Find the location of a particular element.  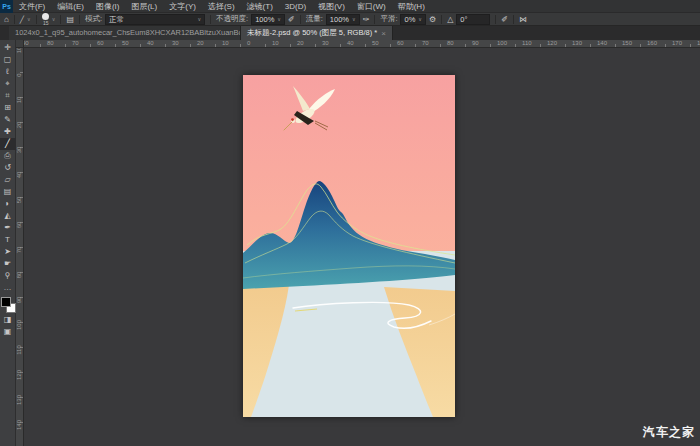

brush-angle-input: 0° is located at coordinates (473, 20).